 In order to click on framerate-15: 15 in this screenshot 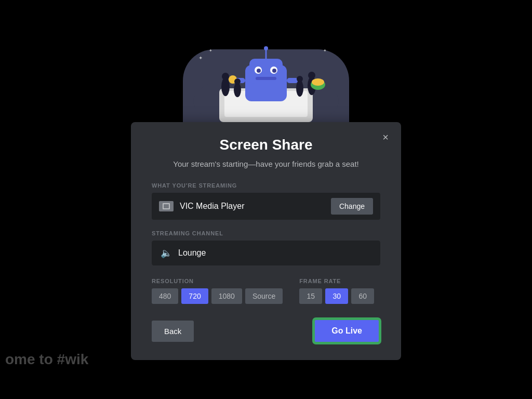, I will do `click(311, 296)`.